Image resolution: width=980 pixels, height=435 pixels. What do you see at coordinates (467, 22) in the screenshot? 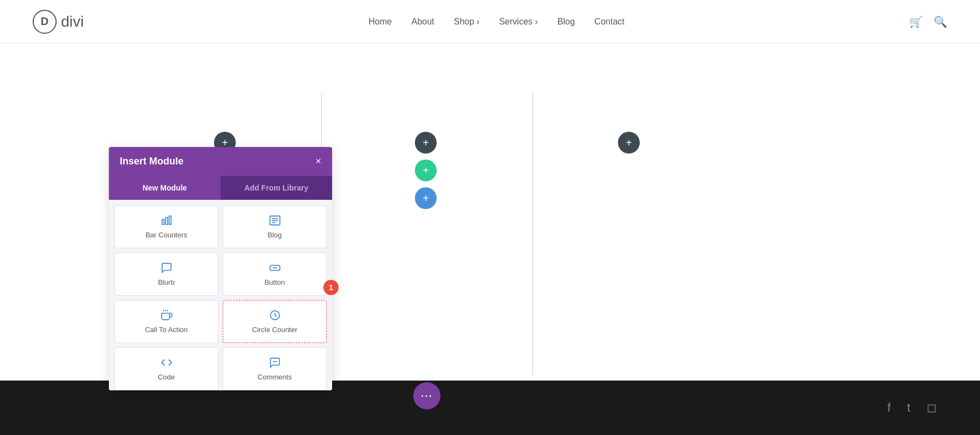
I see `nav-shop: Shop ›` at bounding box center [467, 22].